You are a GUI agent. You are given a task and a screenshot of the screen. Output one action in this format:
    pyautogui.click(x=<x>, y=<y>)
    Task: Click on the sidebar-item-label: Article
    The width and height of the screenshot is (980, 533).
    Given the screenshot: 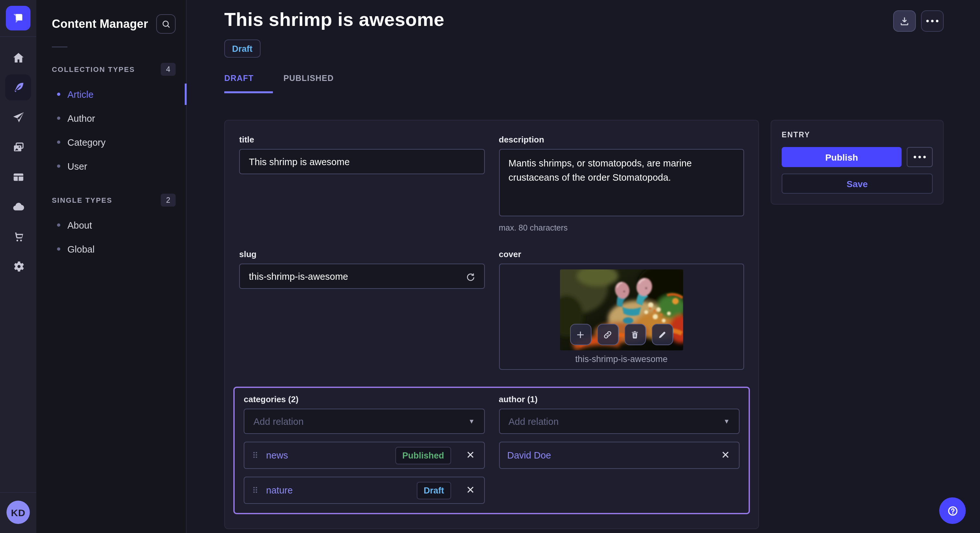 What is the action you would take?
    pyautogui.click(x=81, y=94)
    